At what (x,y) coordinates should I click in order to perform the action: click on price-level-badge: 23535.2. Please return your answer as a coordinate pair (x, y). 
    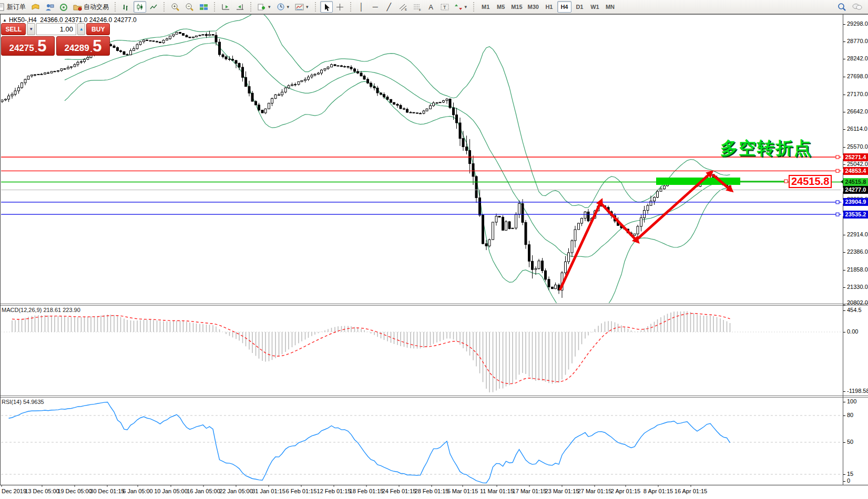
    Looking at the image, I should click on (856, 214).